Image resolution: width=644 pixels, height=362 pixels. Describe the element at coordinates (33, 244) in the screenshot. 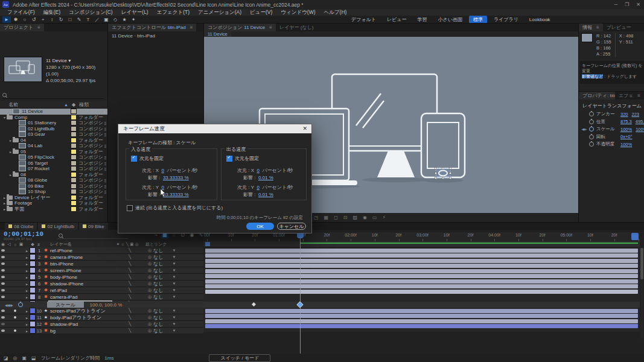

I see `label-column-icon: ◆` at that location.